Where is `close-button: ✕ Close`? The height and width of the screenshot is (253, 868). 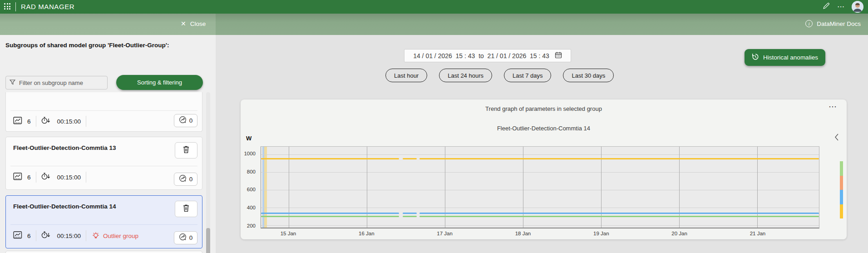 close-button: ✕ Close is located at coordinates (193, 24).